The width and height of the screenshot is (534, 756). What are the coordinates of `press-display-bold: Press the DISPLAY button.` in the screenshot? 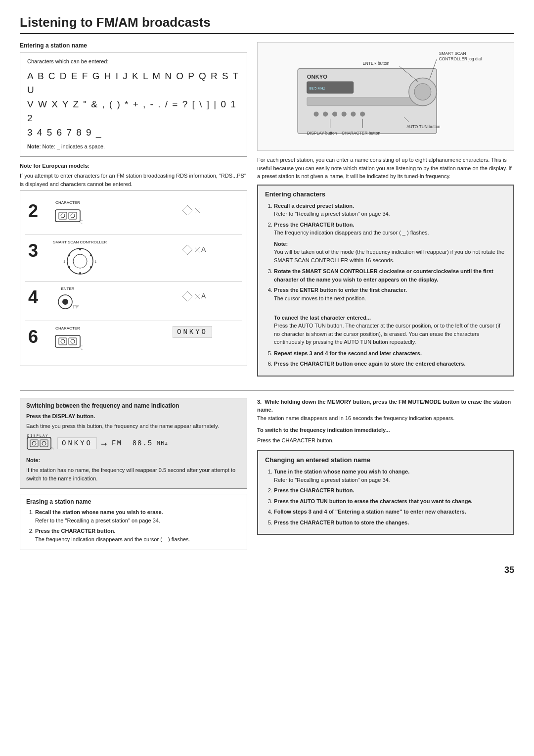 It's located at (60, 416).